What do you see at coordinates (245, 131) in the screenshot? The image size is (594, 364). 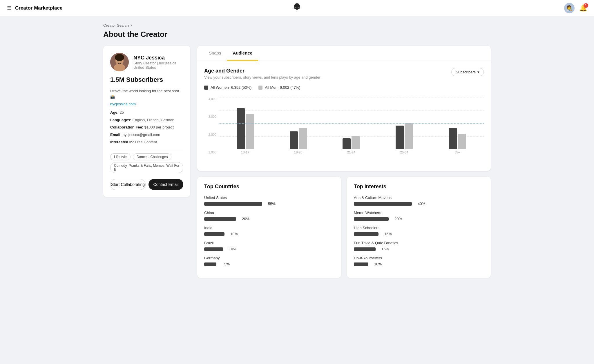 I see `bar-group: 13-17` at bounding box center [245, 131].